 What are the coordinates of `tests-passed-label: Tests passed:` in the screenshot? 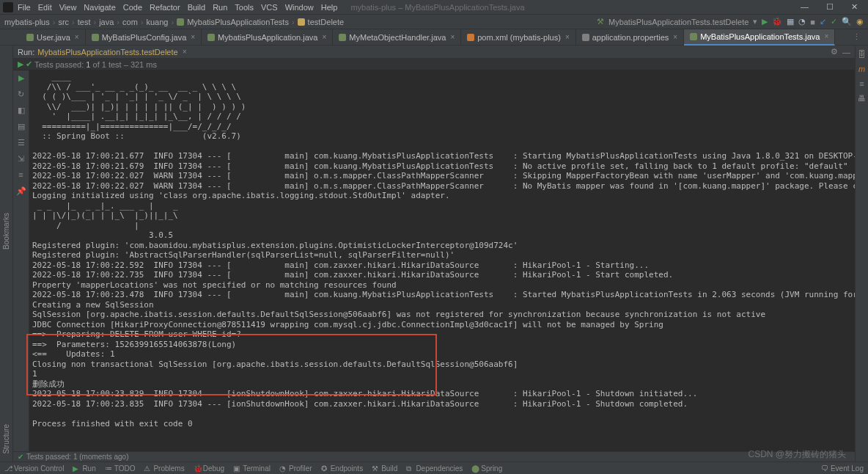 It's located at (59, 65).